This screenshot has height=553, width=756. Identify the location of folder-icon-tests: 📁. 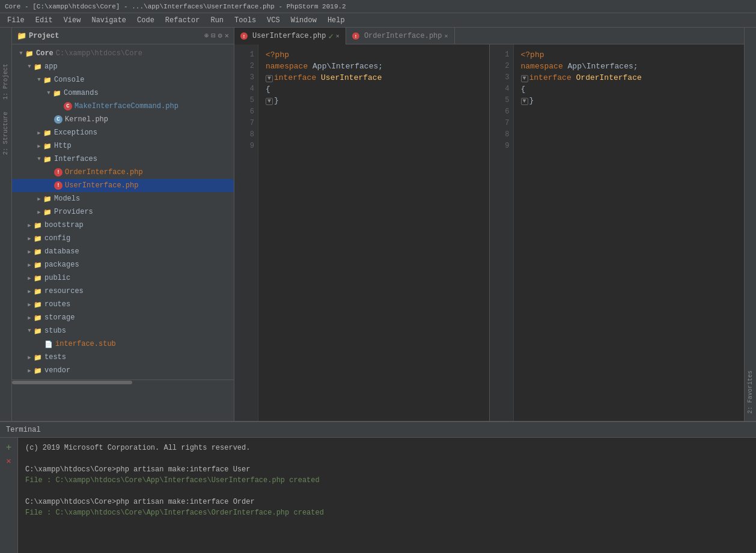
(38, 358).